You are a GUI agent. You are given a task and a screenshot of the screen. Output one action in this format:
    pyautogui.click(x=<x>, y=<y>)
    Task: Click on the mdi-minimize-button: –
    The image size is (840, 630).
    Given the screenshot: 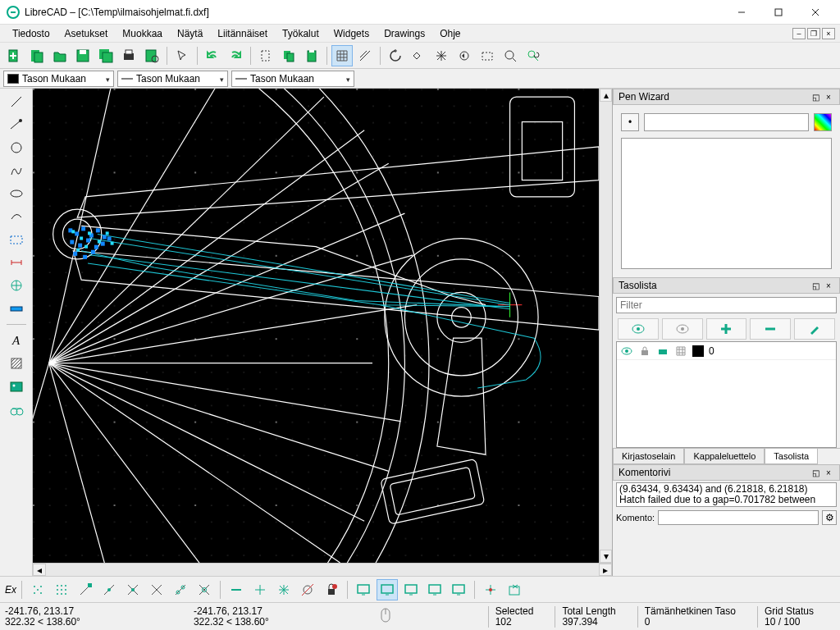 What is the action you would take?
    pyautogui.click(x=799, y=34)
    